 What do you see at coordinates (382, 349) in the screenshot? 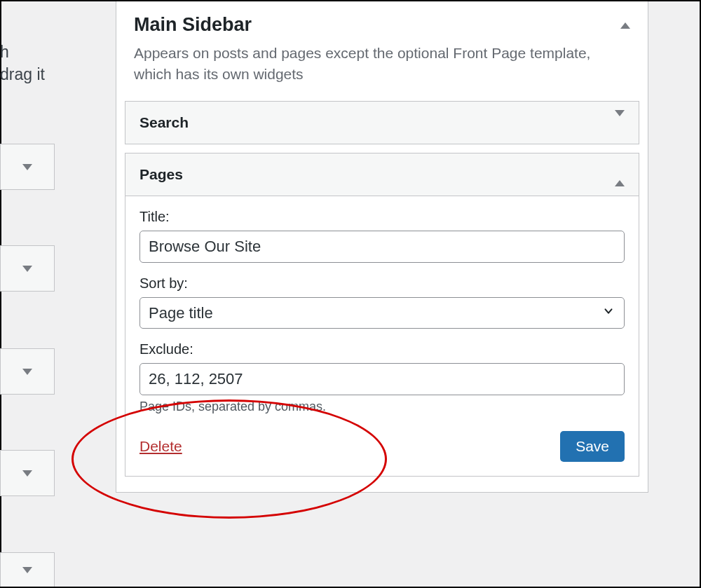
I see `pages-exclude-label: Exclude:` at bounding box center [382, 349].